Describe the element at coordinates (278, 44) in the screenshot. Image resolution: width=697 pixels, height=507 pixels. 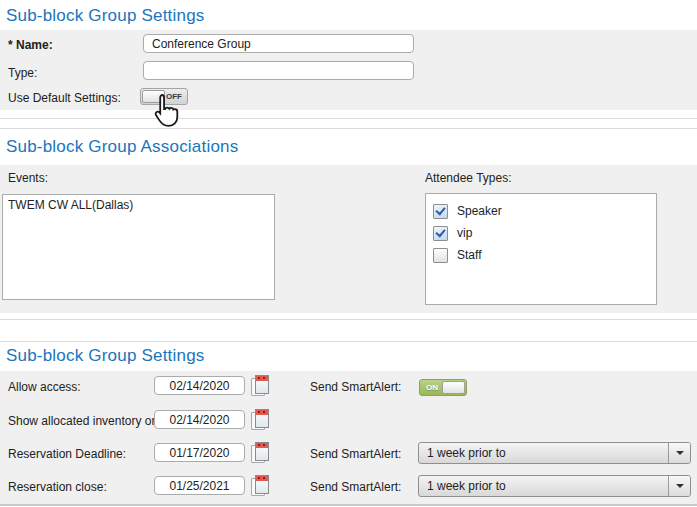
I see `name-input` at that location.